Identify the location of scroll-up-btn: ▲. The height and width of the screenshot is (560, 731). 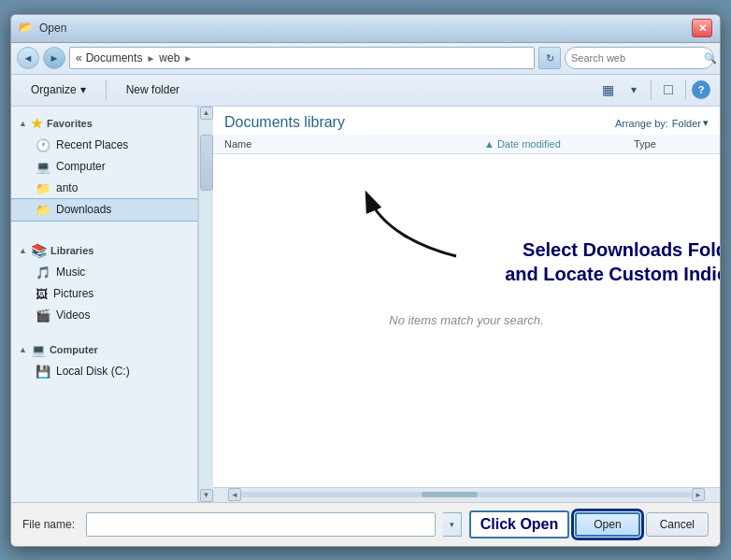
(207, 113).